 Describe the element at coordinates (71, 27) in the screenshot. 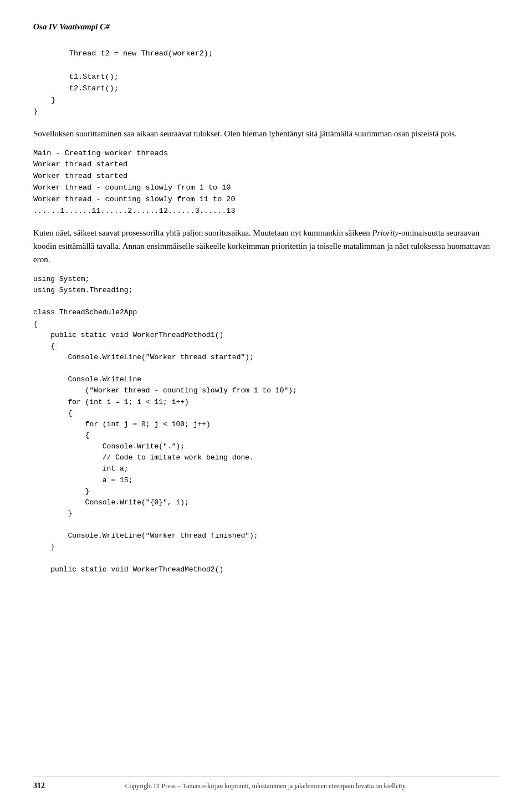

I see `header-title: Osa IV Vaativampi C#` at that location.